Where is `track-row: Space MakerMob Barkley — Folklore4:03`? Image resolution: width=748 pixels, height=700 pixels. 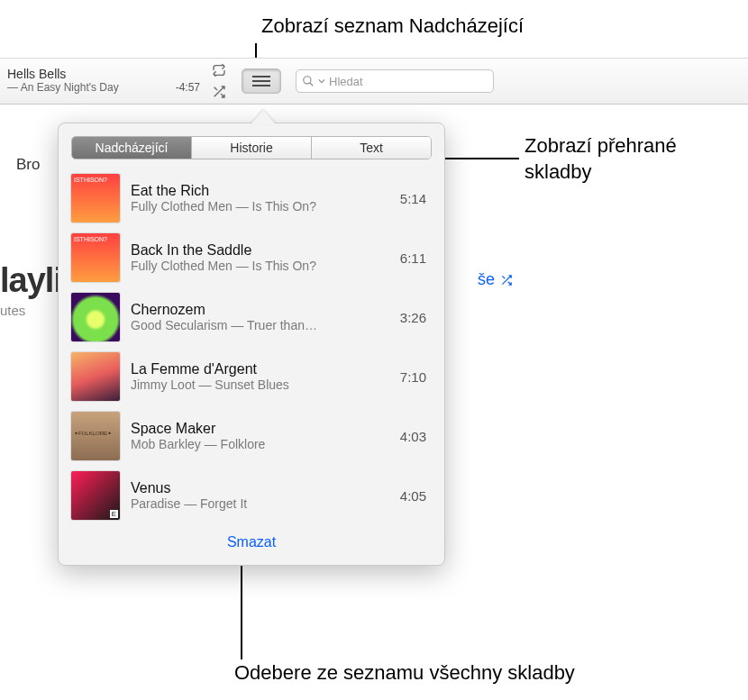 track-row: Space MakerMob Barkley — Folklore4:03 is located at coordinates (251, 436).